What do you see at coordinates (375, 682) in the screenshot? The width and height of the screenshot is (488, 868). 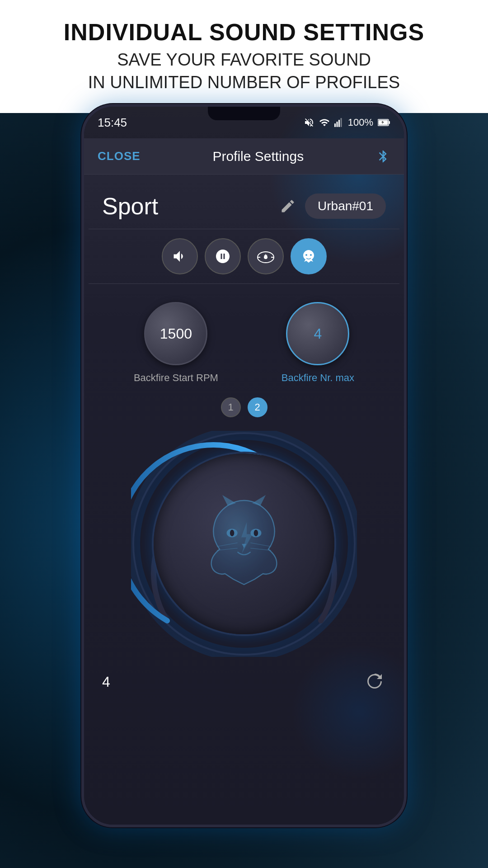 I see `reset-button` at bounding box center [375, 682].